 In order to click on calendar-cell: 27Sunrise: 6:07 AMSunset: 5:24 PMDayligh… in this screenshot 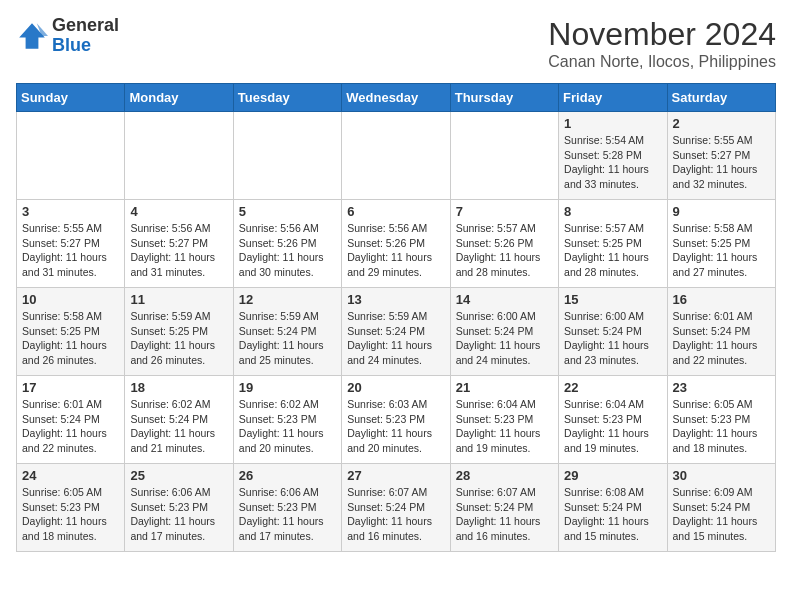, I will do `click(396, 508)`.